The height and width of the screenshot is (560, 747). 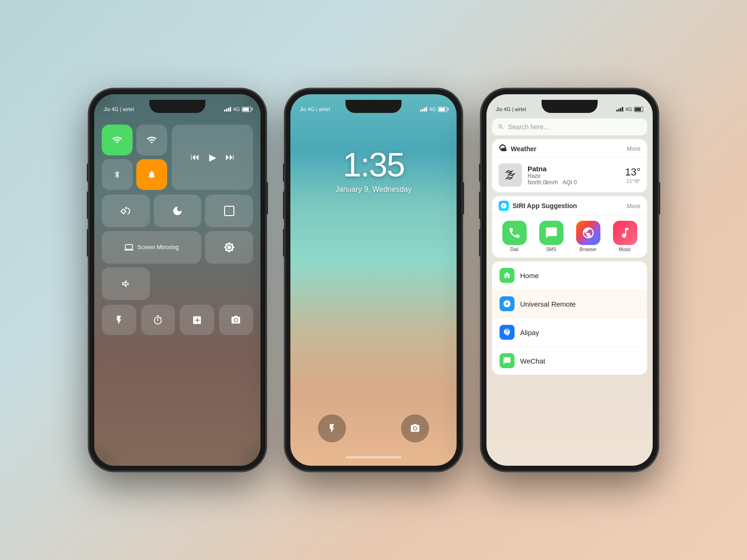 I want to click on notification-button, so click(x=152, y=175).